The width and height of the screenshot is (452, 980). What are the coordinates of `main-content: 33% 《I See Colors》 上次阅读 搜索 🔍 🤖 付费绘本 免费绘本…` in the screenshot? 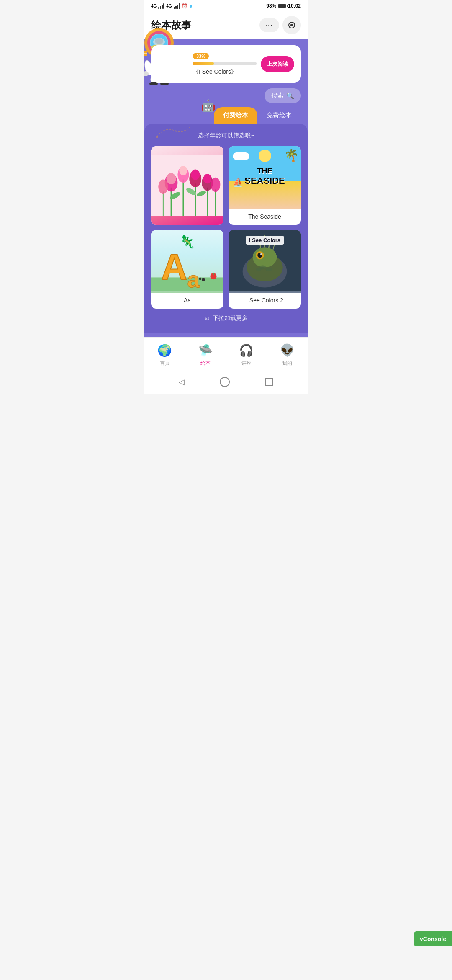 It's located at (226, 188).